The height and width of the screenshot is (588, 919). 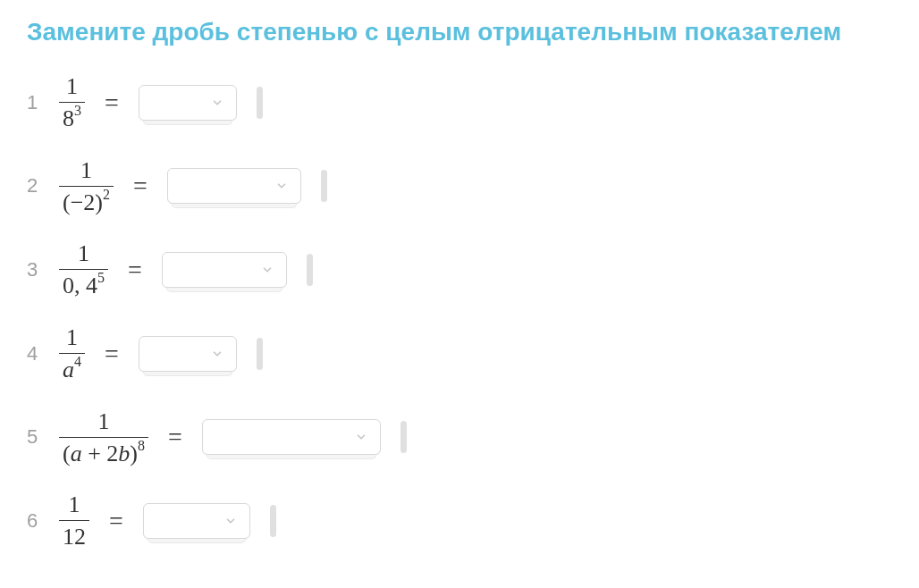 What do you see at coordinates (123, 452) in the screenshot?
I see `denom-var2: b` at bounding box center [123, 452].